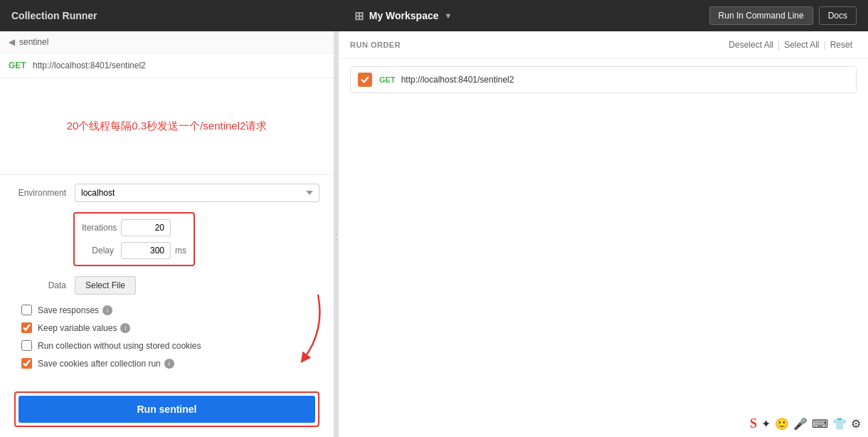  I want to click on save-cookies-checkbox, so click(27, 363).